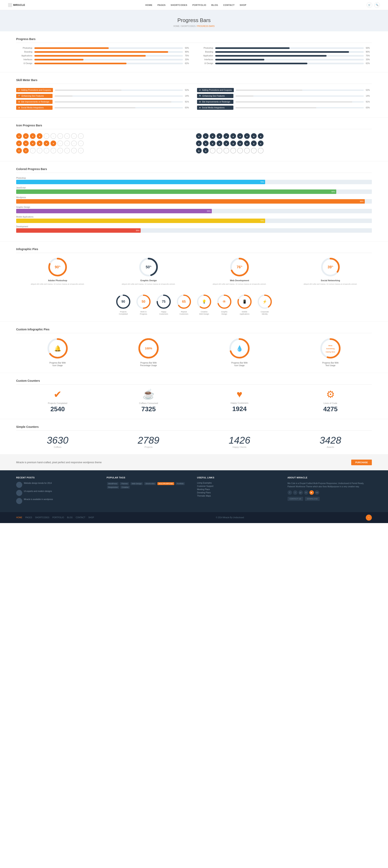 This screenshot has height=868, width=388. Describe the element at coordinates (239, 496) in the screenshot. I see `footer-link-item: Thematic Maps` at that location.